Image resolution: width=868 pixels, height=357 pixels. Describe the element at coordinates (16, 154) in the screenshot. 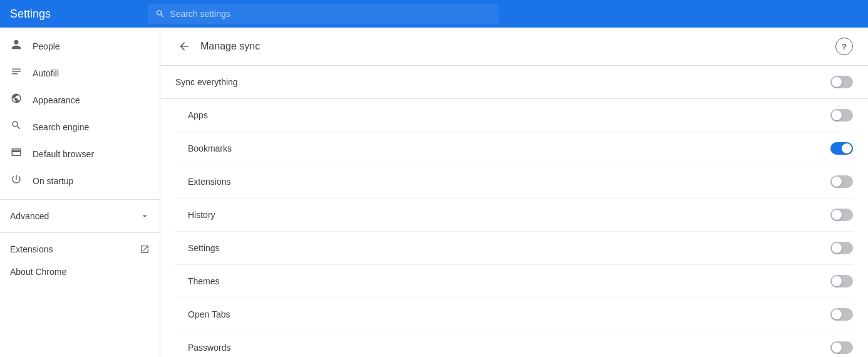

I see `default-browser-icon` at that location.